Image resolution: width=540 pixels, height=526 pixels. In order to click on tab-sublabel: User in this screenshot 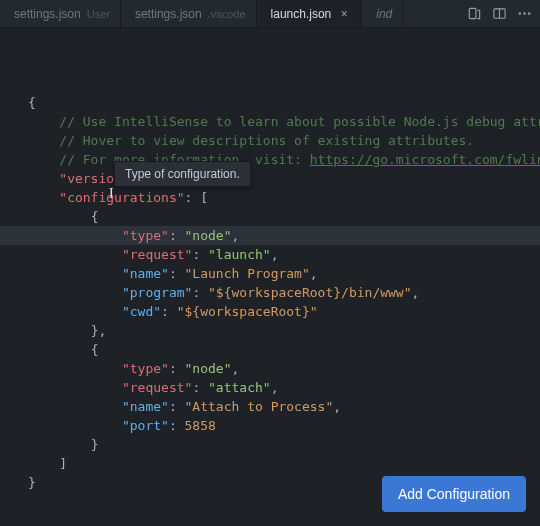, I will do `click(98, 14)`.